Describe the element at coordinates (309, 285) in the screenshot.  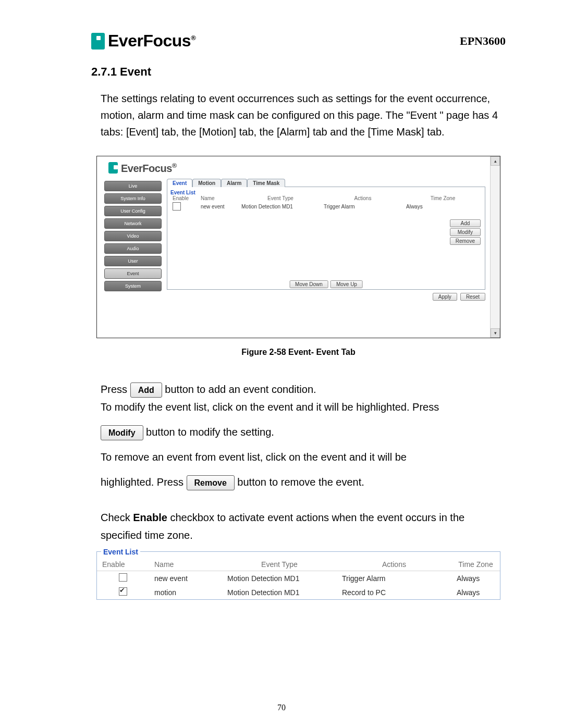
I see `move-down-button: Move Down` at that location.